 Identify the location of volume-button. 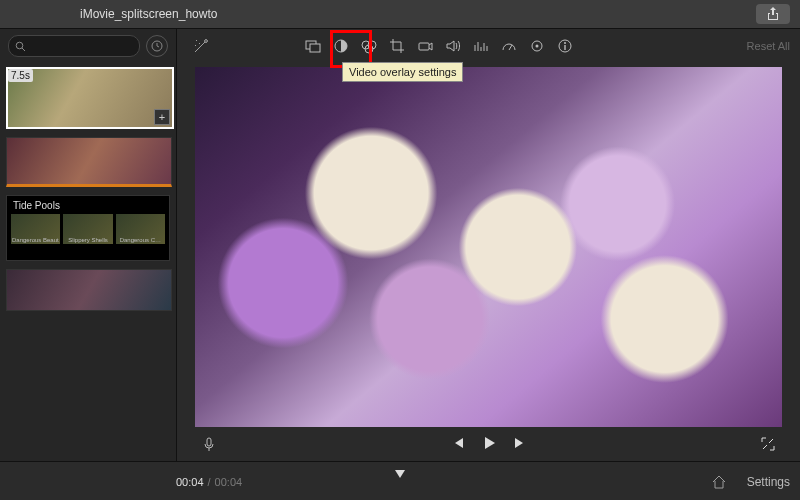
(453, 46).